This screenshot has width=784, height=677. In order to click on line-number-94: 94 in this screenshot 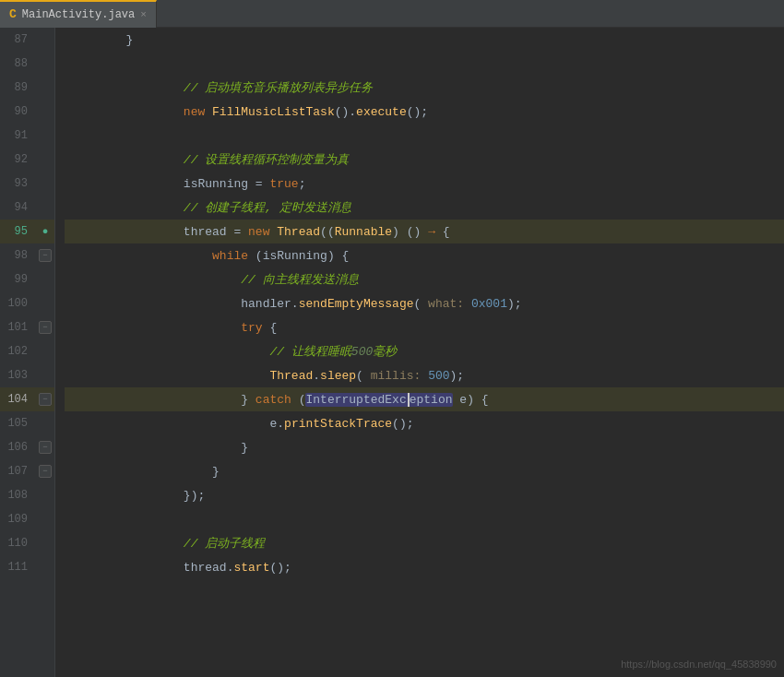, I will do `click(18, 208)`.